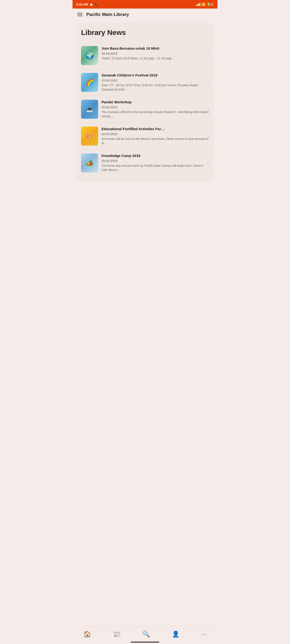  I want to click on news-content-4: Educational Funfilled Activities For… 02…, so click(155, 136).